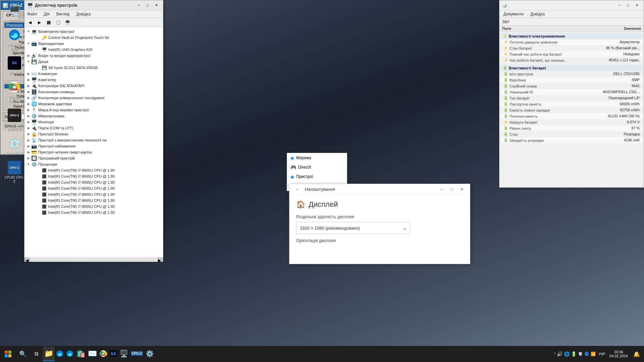  I want to click on tree-cpu-7: ⬛Intel(R) Core(TM) i7-8665U CPU @ 1.90, so click(94, 206).